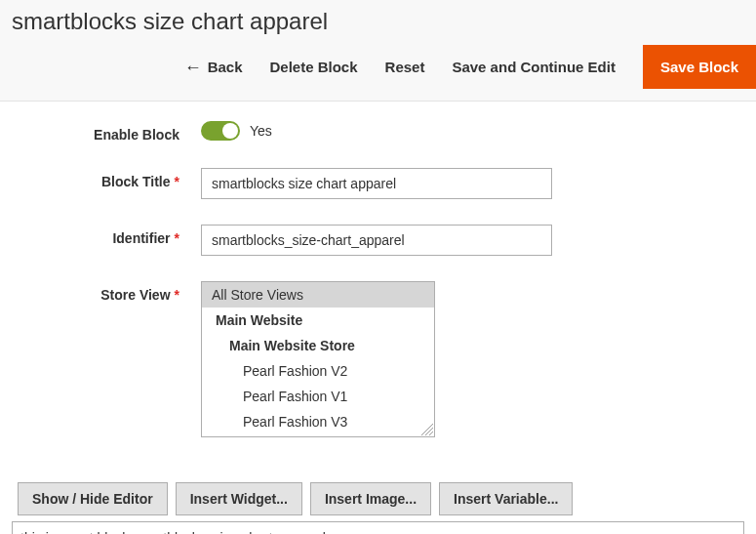  Describe the element at coordinates (378, 240) in the screenshot. I see `field-identifier: Identifier*` at that location.